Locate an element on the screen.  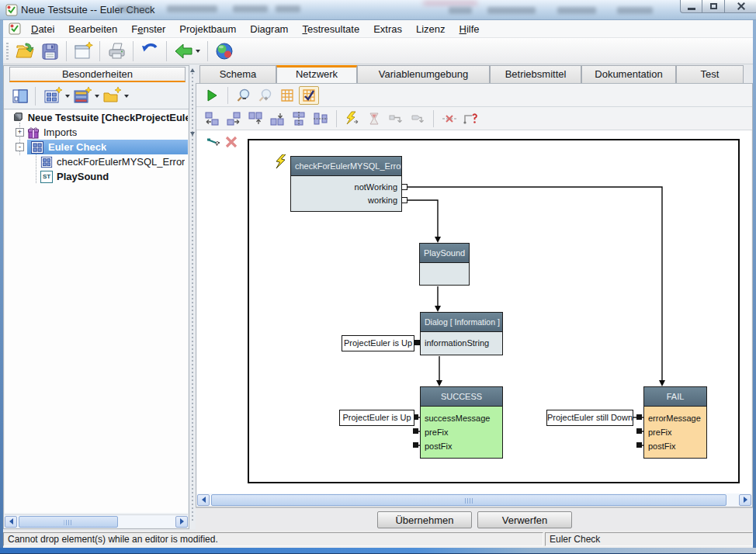
output-working: working is located at coordinates (346, 200).